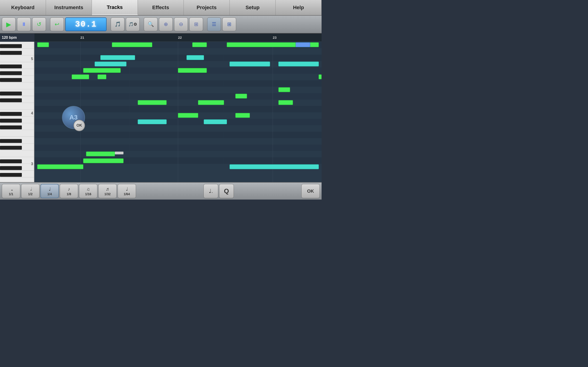 This screenshot has height=367, width=588. Describe the element at coordinates (133, 24) in the screenshot. I see `metronome-settings-icon: 🎵⚙` at that location.